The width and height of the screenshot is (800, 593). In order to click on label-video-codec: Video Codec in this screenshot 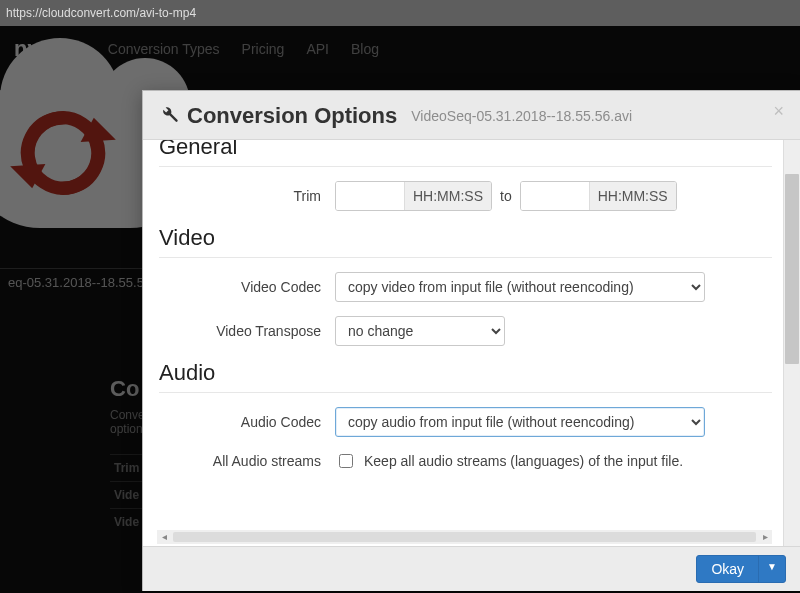, I will do `click(247, 287)`.